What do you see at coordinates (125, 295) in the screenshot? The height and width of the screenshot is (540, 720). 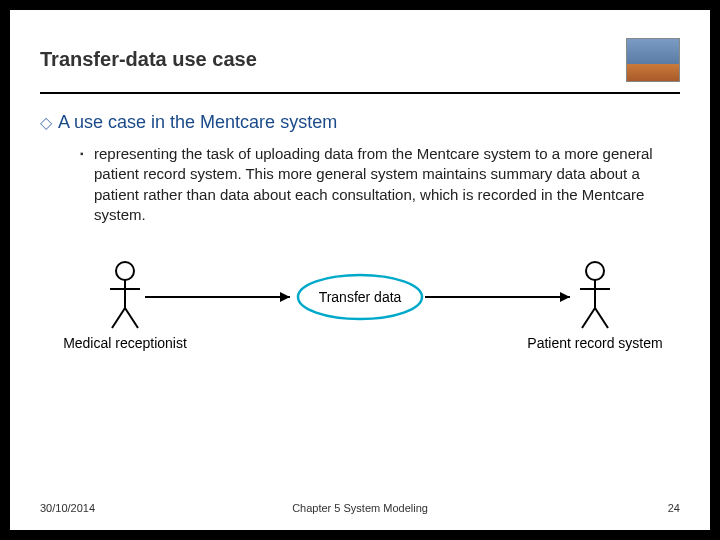 I see `left-actor-icon` at bounding box center [125, 295].